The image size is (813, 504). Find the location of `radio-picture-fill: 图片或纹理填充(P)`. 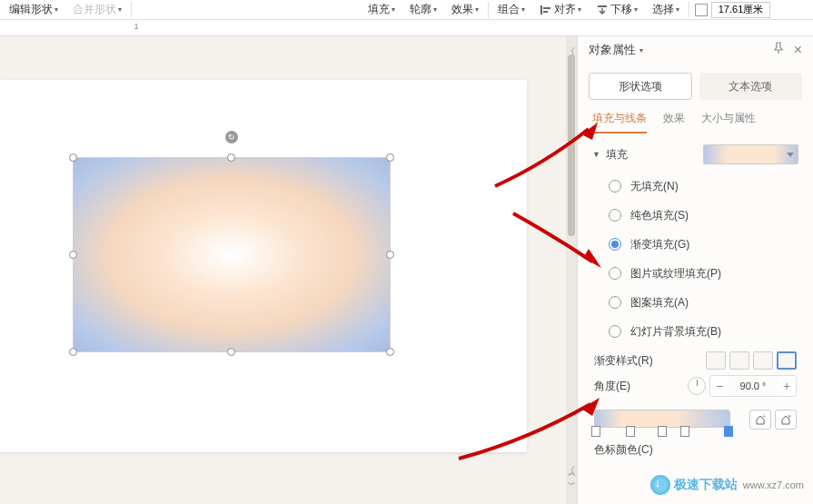

radio-picture-fill: 图片或纹理填充(P) is located at coordinates (703, 273).